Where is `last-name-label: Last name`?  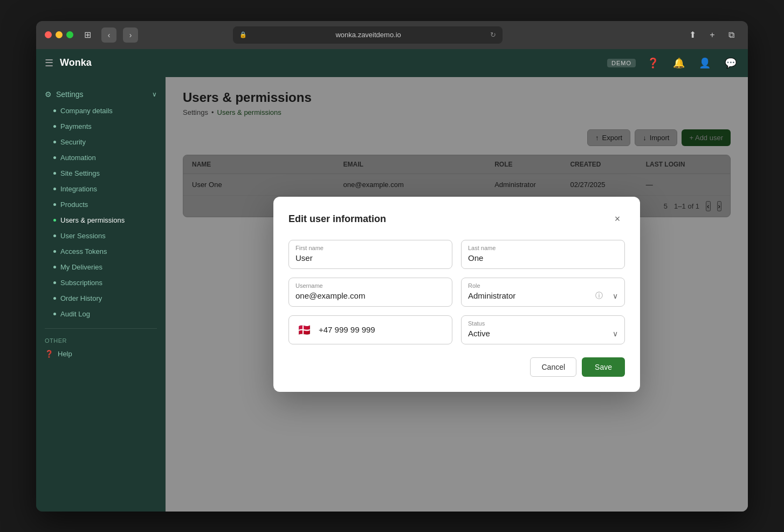 last-name-label: Last name is located at coordinates (543, 248).